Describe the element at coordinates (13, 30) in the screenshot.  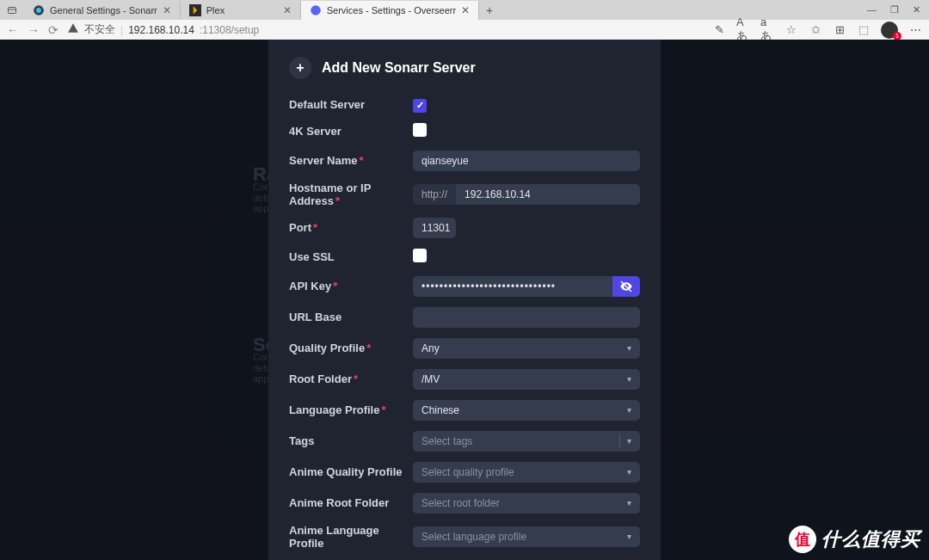
I see `back-button: ←` at that location.